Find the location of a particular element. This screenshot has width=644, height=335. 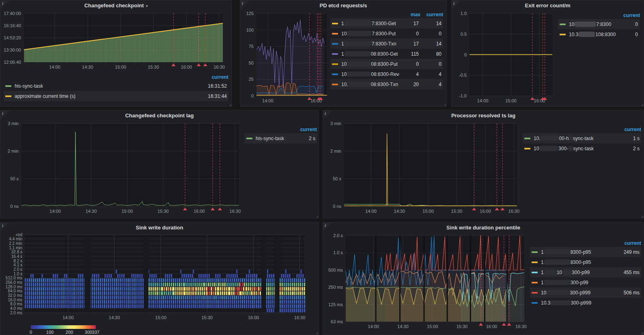

processor-resolved-ts-lag-chart: 0 ns50 s2 min3 min14:0014:3015:0015:3016… is located at coordinates (422, 169).